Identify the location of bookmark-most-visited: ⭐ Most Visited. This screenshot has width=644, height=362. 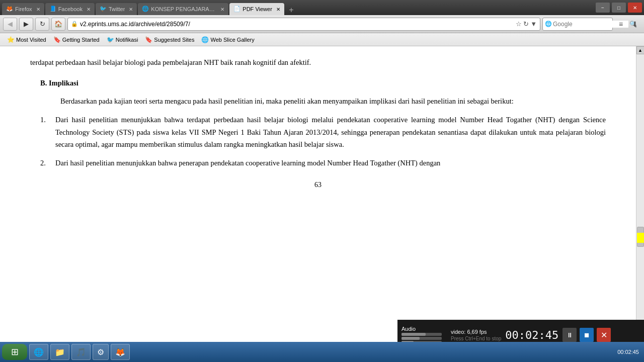
(27, 40).